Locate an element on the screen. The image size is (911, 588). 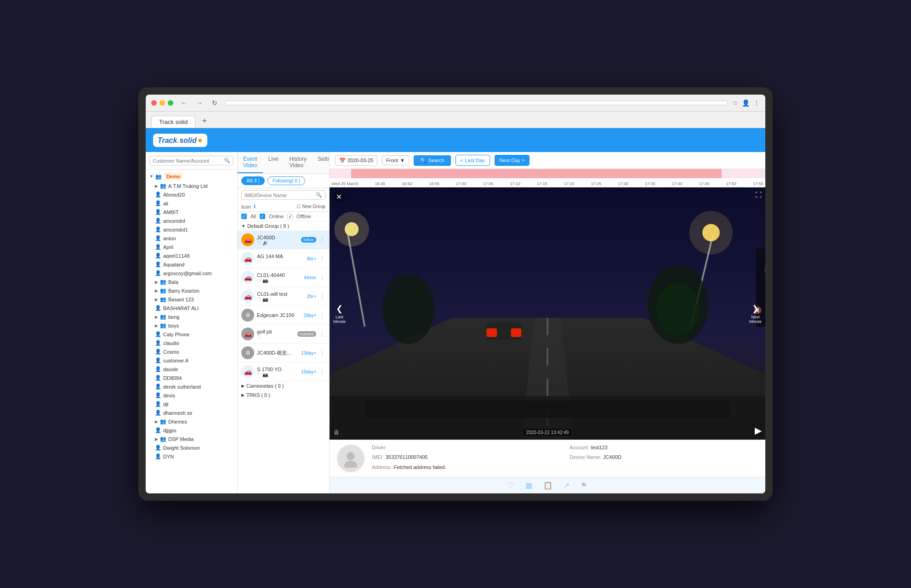
sidebar-item-aqeel: 👤 aqeel11148 is located at coordinates (191, 255).